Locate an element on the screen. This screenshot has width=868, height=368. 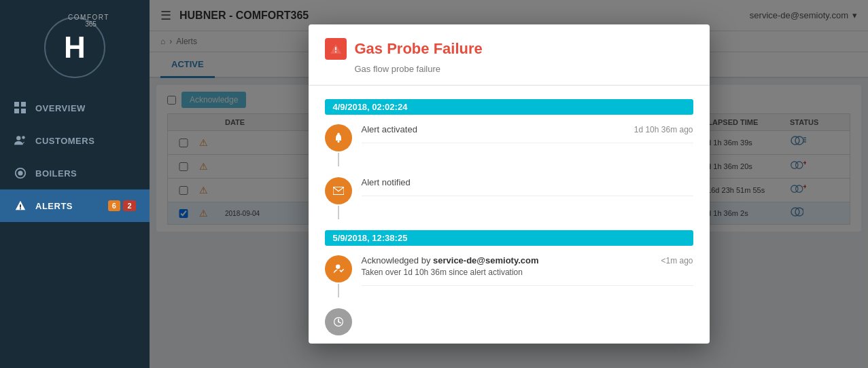
logo-area: COMFORT H 365 is located at coordinates (75, 49).